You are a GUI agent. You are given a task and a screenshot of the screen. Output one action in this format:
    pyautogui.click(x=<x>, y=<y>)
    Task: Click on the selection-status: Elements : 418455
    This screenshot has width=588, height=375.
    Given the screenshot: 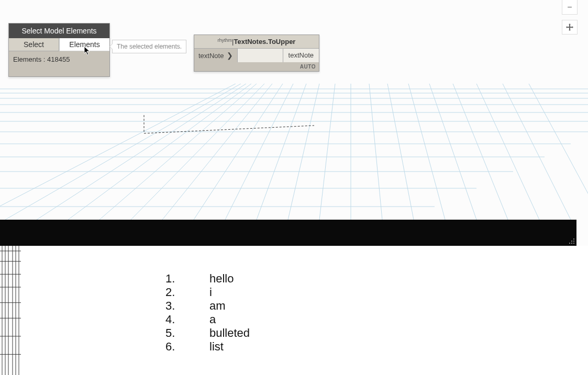 What is the action you would take?
    pyautogui.click(x=59, y=64)
    